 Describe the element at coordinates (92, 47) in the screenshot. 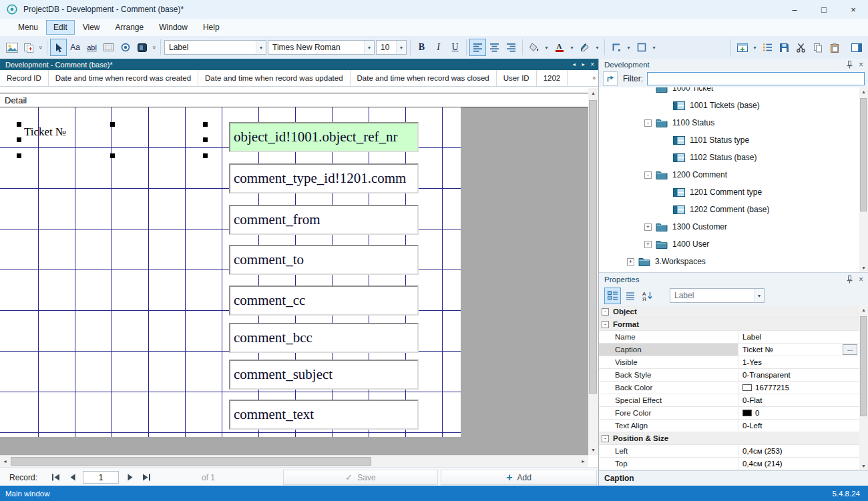

I see `textbox-tool-button: abl` at that location.